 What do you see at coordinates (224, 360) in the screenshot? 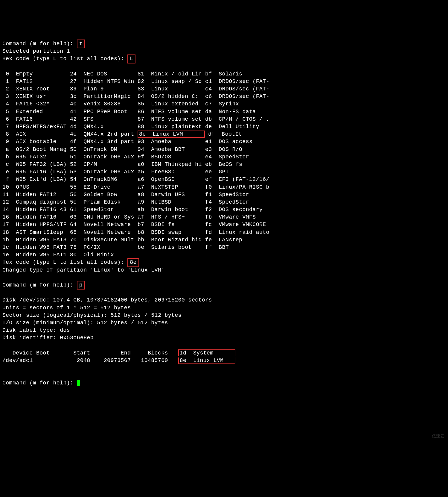
I see `partition-data-row: /dev/sdc1 2048 20973567 10485760 8e Linu…` at bounding box center [224, 360].